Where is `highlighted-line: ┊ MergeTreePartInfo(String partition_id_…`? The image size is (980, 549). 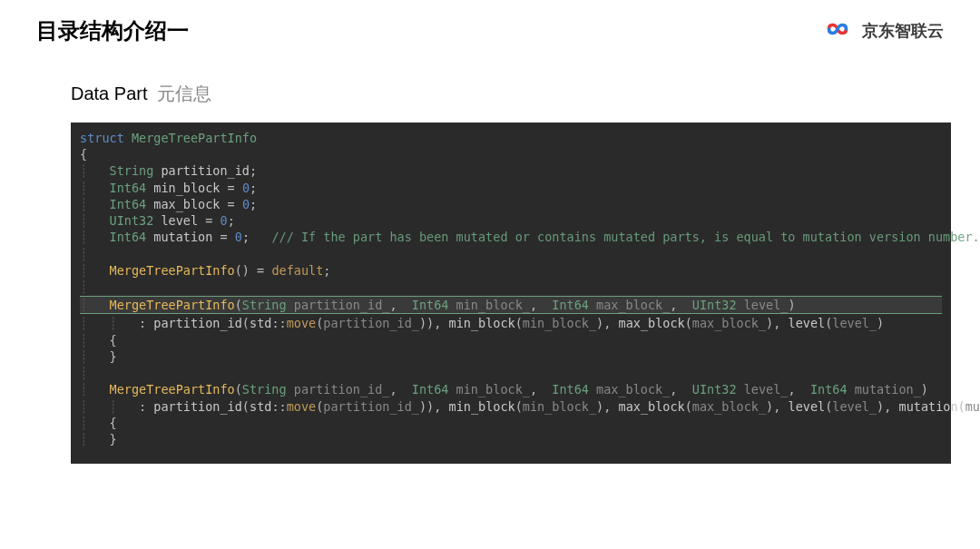
highlighted-line: ┊ MergeTreePartInfo(String partition_id_… is located at coordinates (511, 305).